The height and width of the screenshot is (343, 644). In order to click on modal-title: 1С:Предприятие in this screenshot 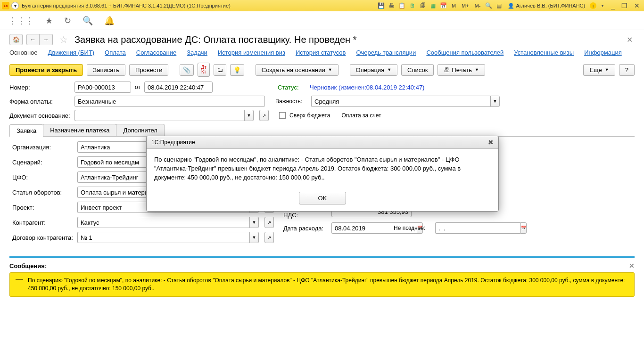, I will do `click(173, 142)`.